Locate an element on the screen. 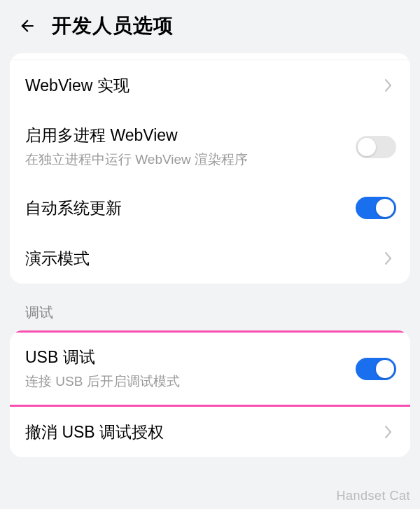 This screenshot has height=509, width=420. toggle-usb-debug is located at coordinates (376, 369).